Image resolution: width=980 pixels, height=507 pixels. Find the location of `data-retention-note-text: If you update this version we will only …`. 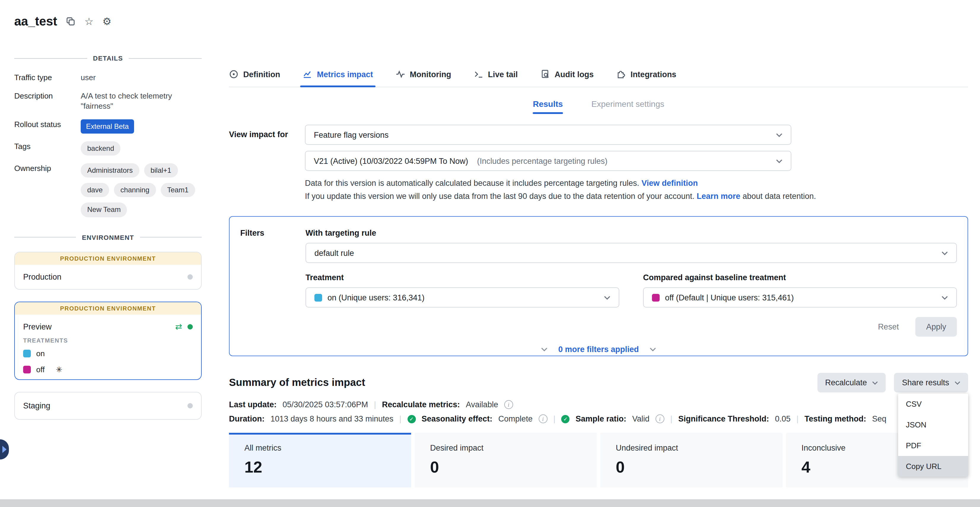

data-retention-note-text: If you update this version we will only … is located at coordinates (500, 196).